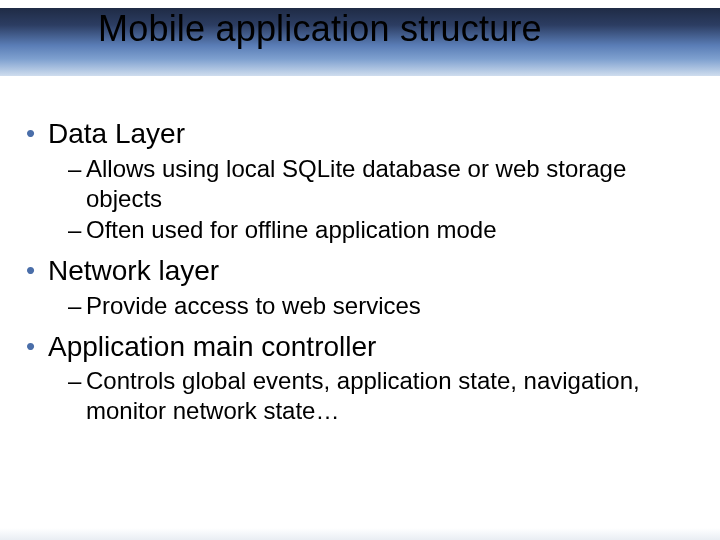 The height and width of the screenshot is (540, 720). Describe the element at coordinates (385, 230) in the screenshot. I see `sub-bullet: Often used for offline application mode` at that location.